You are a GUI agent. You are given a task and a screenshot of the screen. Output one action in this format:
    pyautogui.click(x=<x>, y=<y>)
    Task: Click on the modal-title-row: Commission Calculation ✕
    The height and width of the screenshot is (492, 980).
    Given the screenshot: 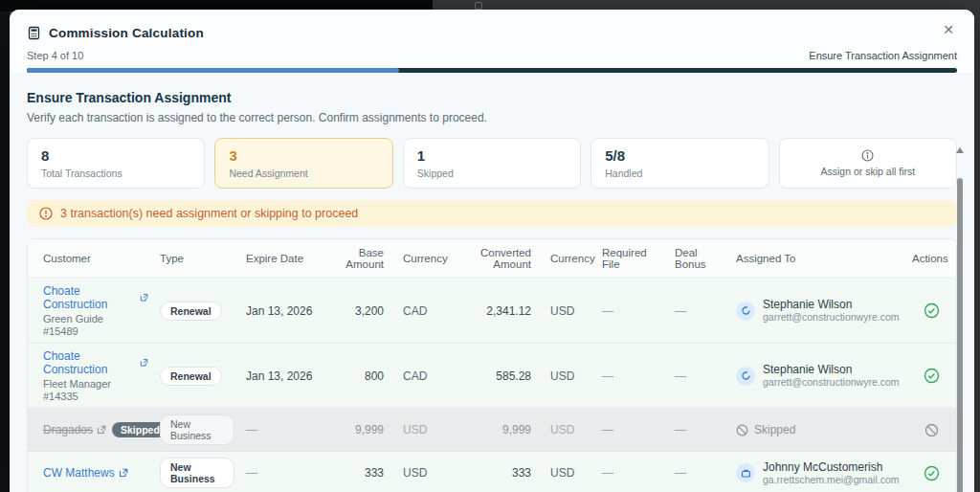 What is the action you would take?
    pyautogui.click(x=492, y=33)
    